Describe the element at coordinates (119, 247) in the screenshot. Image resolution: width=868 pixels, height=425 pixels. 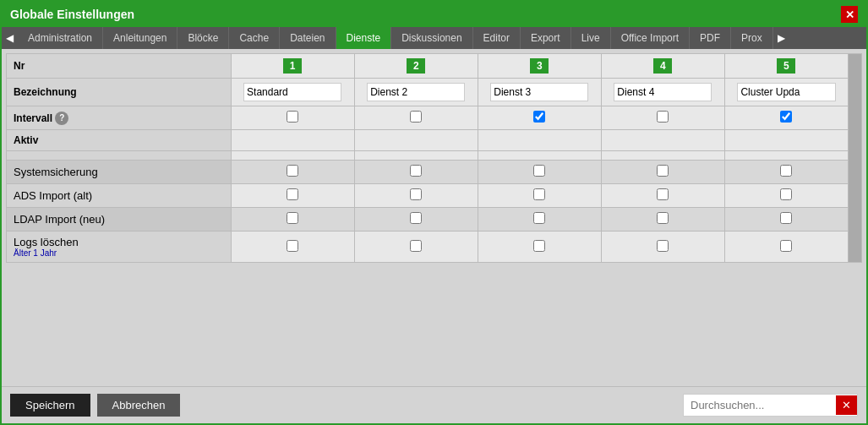
I see `label-logs-loeschen: Logs löschen Älter 1 Jahr` at that location.